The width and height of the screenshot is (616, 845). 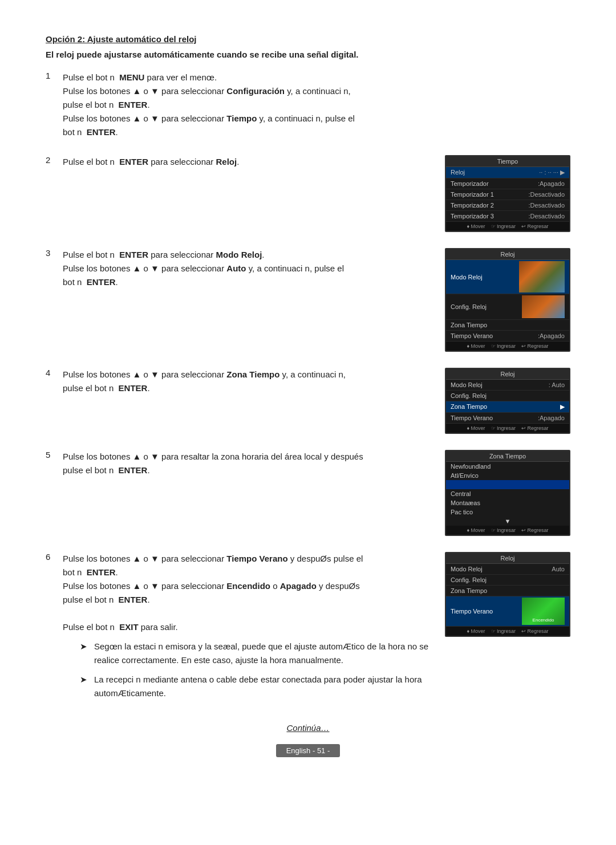 What do you see at coordinates (508, 428) in the screenshot?
I see `reloj2-footer: ♦ Mover☞ Ingresar↩ Regresar` at bounding box center [508, 428].